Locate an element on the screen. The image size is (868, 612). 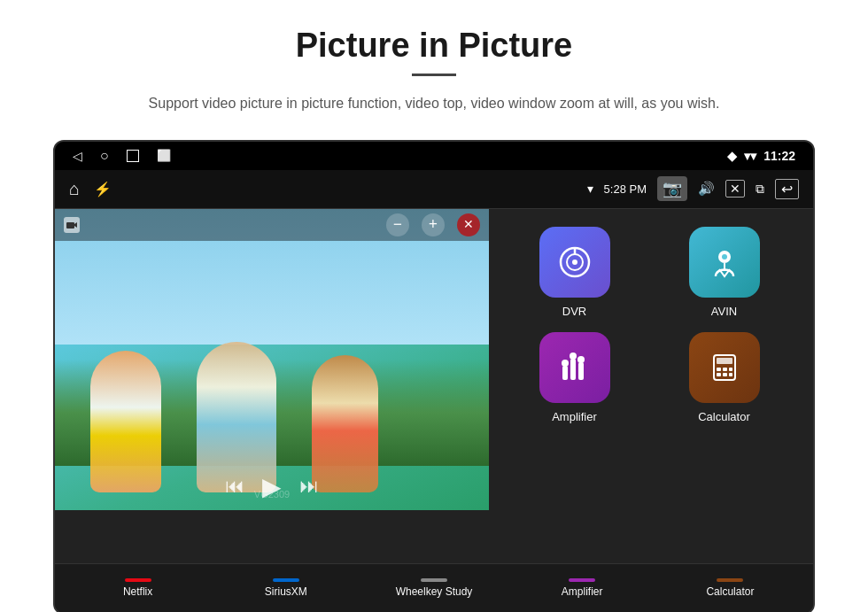
amplifier-dot is located at coordinates (582, 580).